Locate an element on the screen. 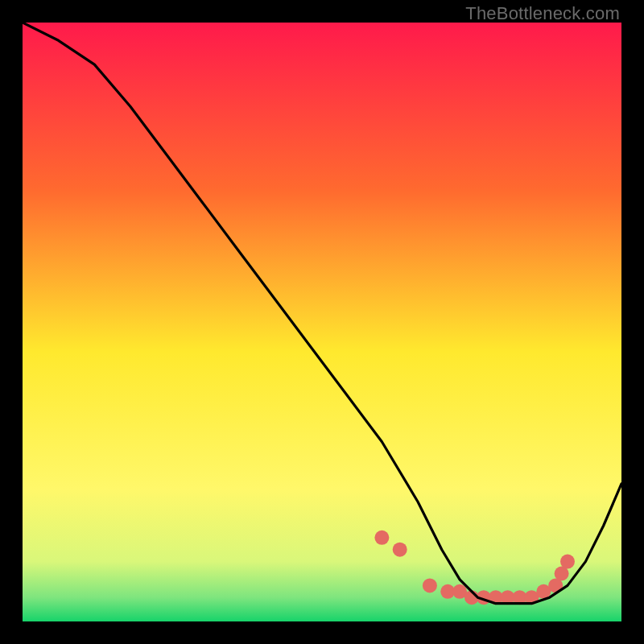 This screenshot has width=644, height=644. watermark-text: TheBottleneck.com is located at coordinates (543, 14).